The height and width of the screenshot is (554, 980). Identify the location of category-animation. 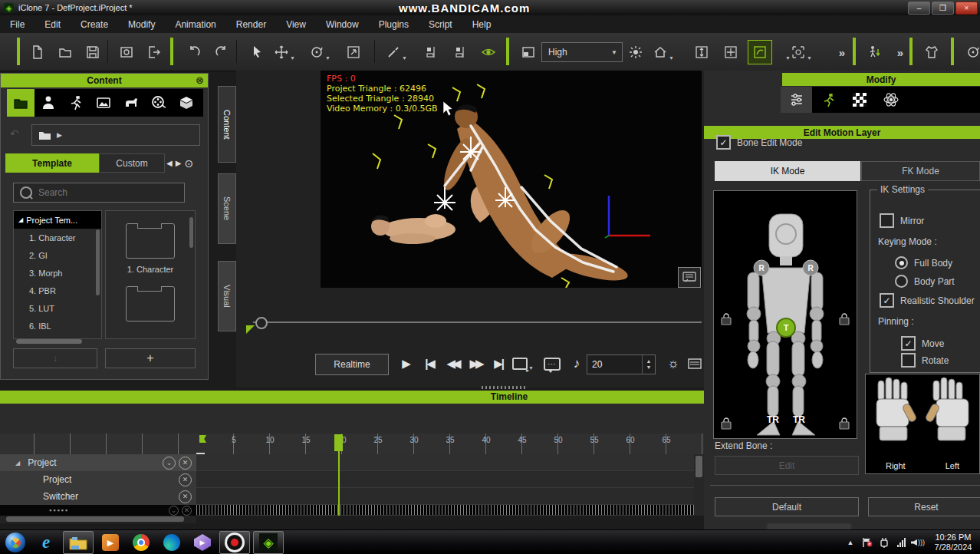
(76, 103).